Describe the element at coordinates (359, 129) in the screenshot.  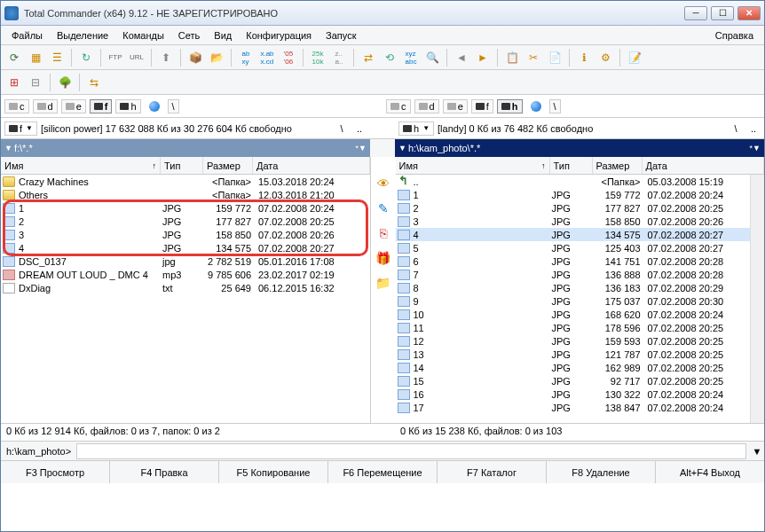
I see `nav-up-left: ..` at that location.